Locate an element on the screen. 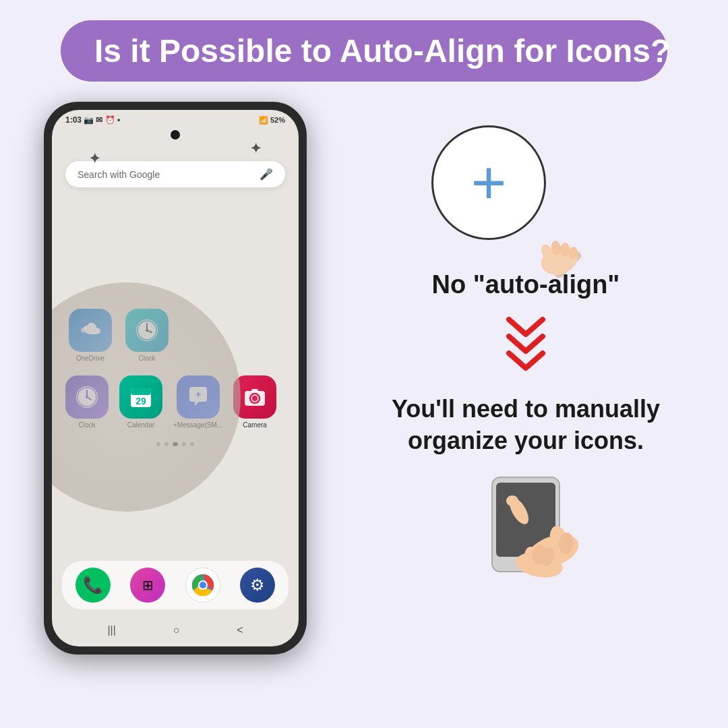  calendar-icon: 29 is located at coordinates (141, 397).